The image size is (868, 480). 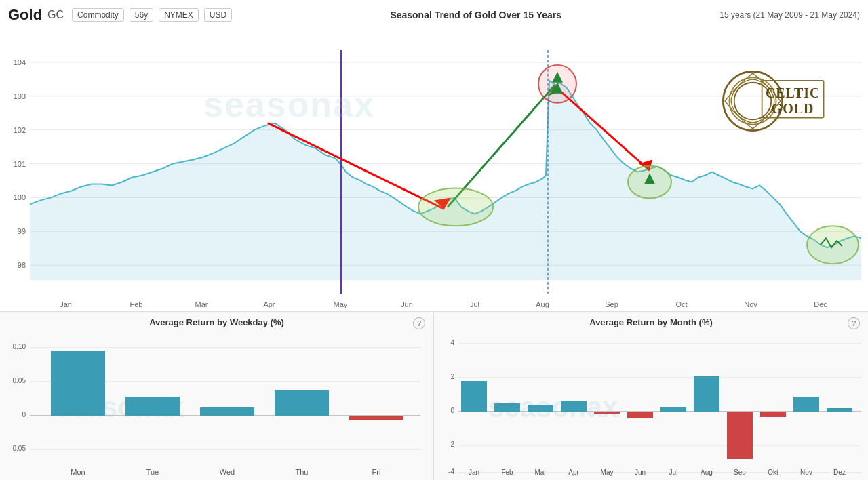 What do you see at coordinates (840, 472) in the screenshot?
I see `svg-text: Dez` at bounding box center [840, 472].